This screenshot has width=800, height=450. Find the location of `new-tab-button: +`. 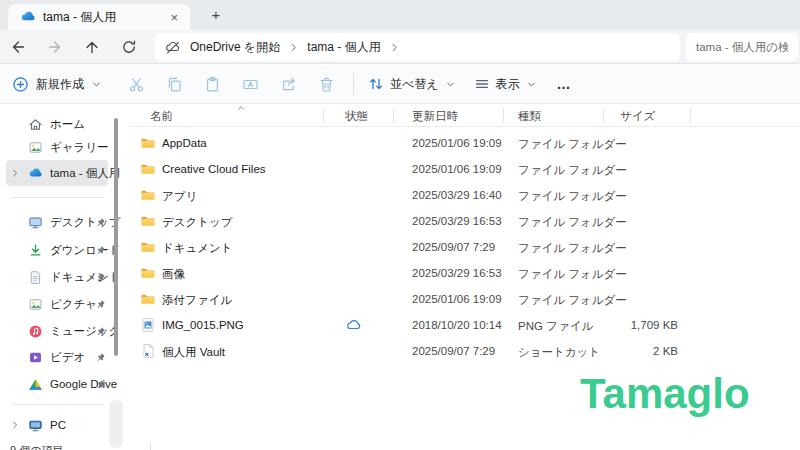

new-tab-button: + is located at coordinates (216, 15).